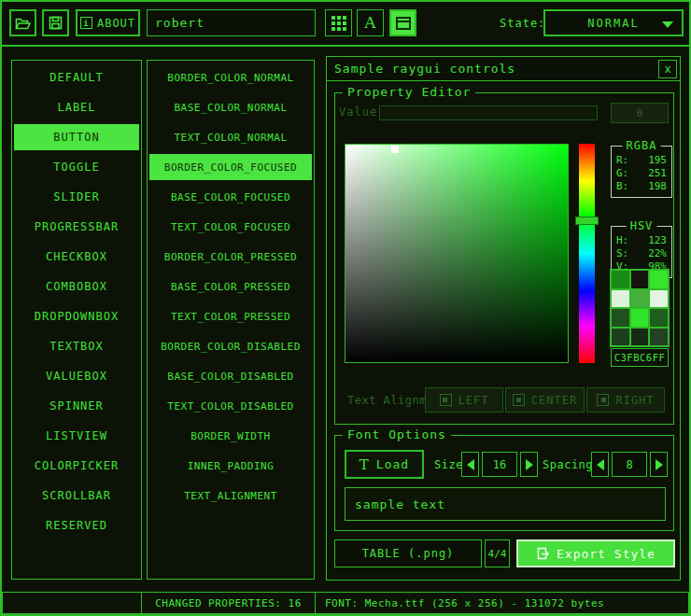  What do you see at coordinates (72, 603) in the screenshot?
I see `status-cell-empty` at bounding box center [72, 603].